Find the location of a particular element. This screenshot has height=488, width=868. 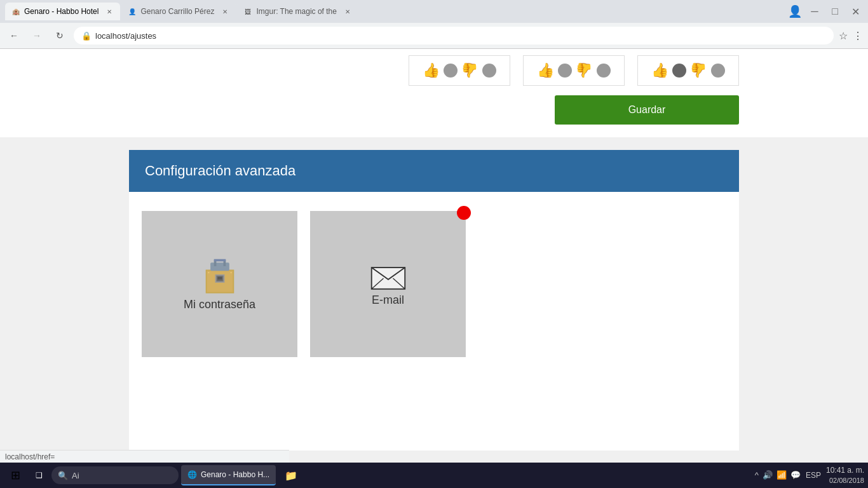

rating-group-2: 👍 👎 is located at coordinates (574, 71).